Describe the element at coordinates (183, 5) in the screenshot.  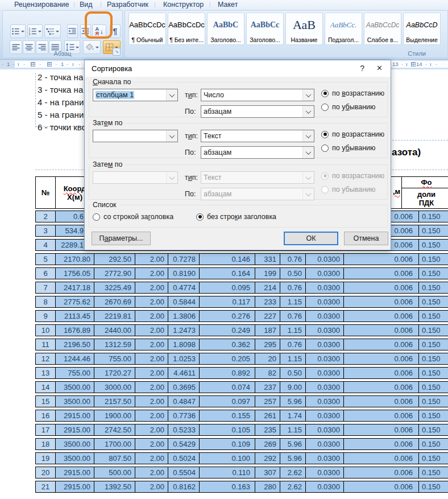
I see `tab-Конструктор: Конструктор` at that location.